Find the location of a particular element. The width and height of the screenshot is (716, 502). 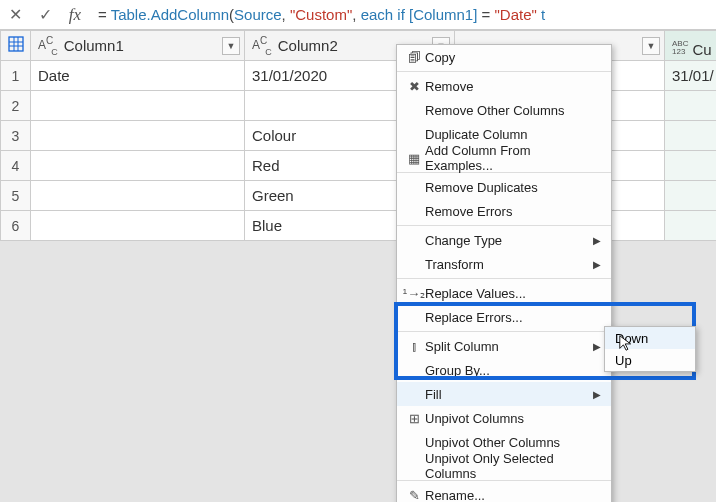

row-number: 3 is located at coordinates (16, 136).